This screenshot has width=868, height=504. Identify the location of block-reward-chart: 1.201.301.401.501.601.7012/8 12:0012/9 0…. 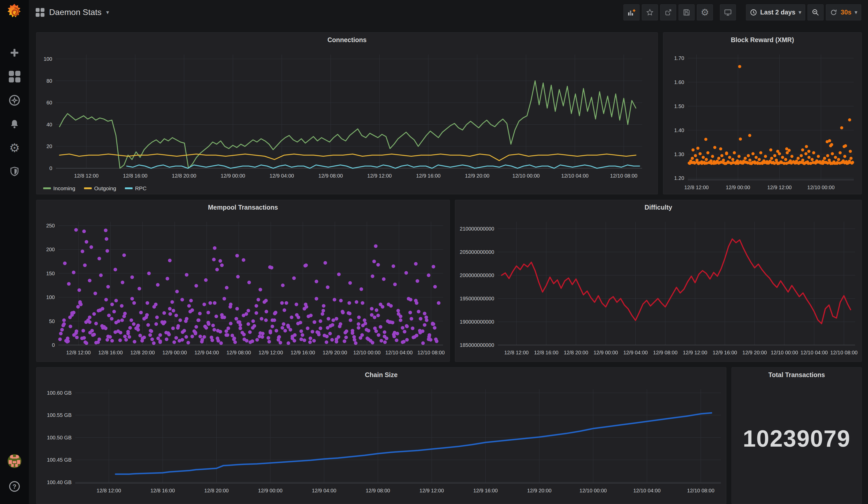
(763, 113).